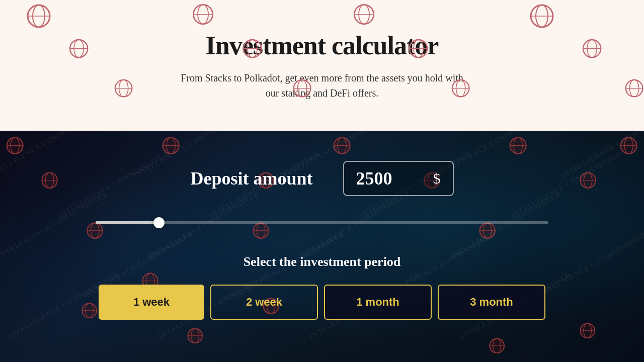  Describe the element at coordinates (322, 302) in the screenshot. I see `period-buttons: 1 week 2 week 1 month 3 month` at that location.